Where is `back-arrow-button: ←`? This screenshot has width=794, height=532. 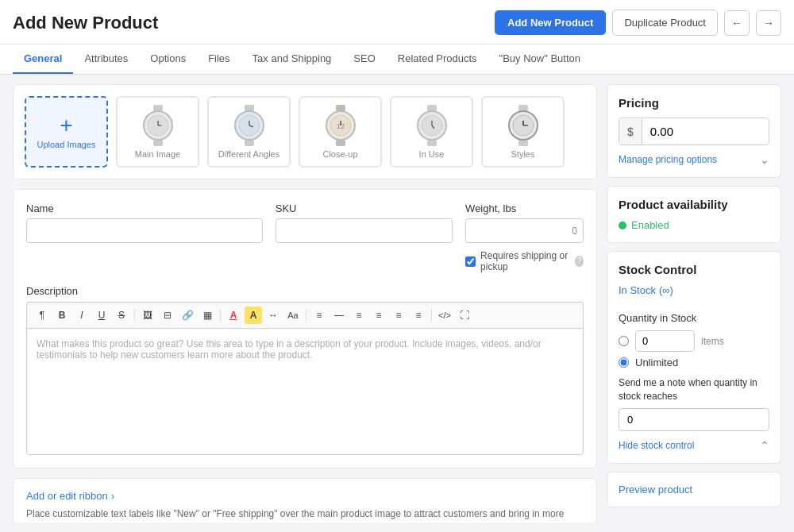 back-arrow-button: ← is located at coordinates (737, 23).